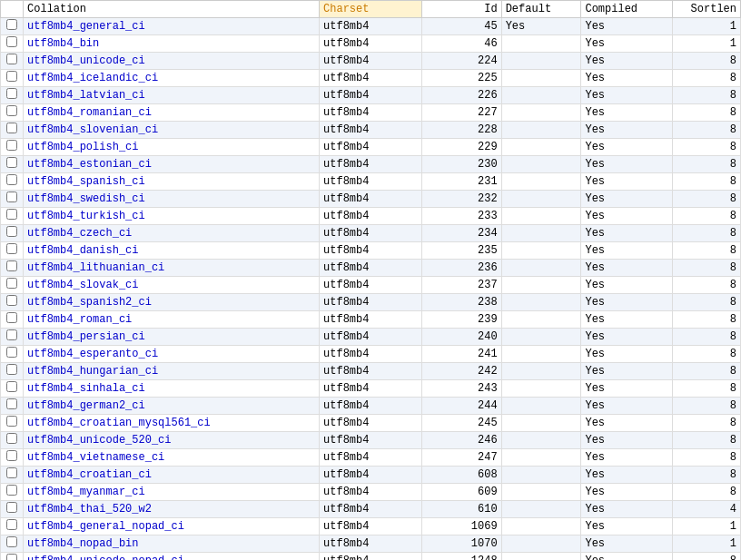 The image size is (741, 560). Describe the element at coordinates (461, 182) in the screenshot. I see `row-id: 231` at that location.